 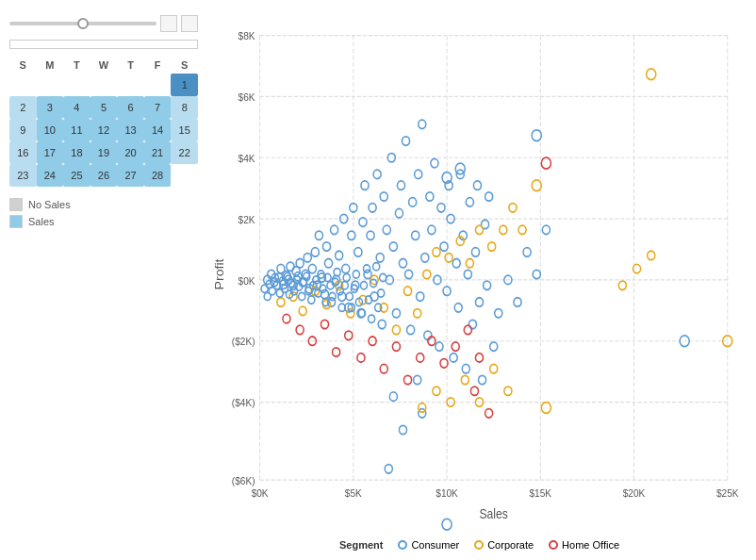 I want to click on calendar-day: 24, so click(x=51, y=175).